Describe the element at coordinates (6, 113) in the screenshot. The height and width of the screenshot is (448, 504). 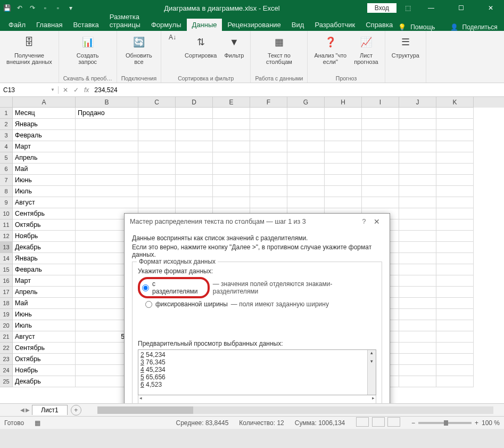
I see `row-header: 1` at that location.